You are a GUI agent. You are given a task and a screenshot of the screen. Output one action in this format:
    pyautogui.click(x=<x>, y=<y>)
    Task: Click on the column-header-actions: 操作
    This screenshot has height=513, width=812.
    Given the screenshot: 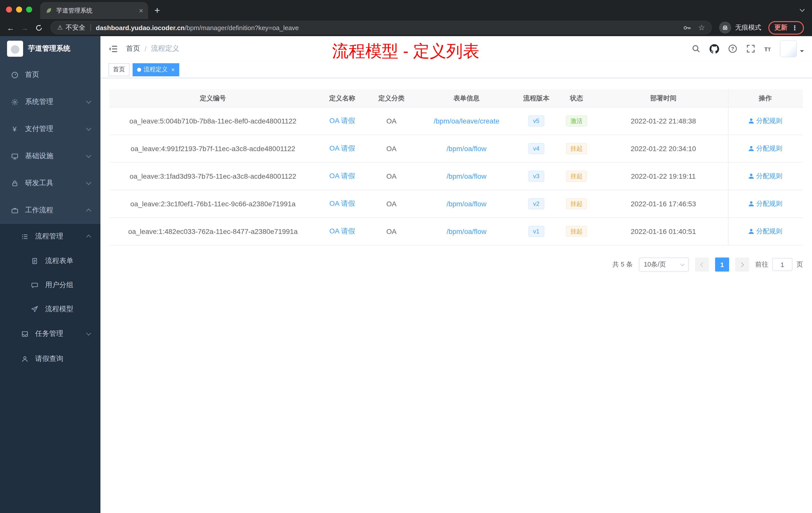 What is the action you would take?
    pyautogui.click(x=765, y=98)
    